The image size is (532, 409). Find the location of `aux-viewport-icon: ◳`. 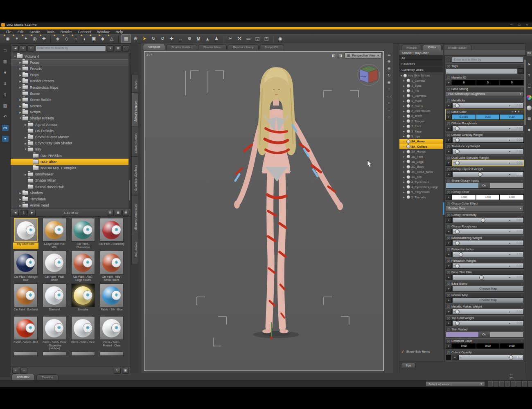

aux-viewport-icon: ◳ is located at coordinates (266, 38).